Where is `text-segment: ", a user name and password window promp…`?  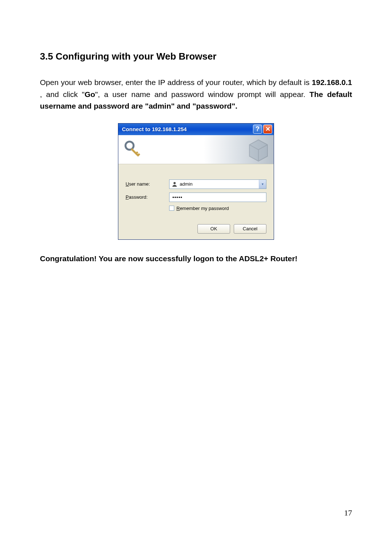
text-segment: ", a user name and password window promp… is located at coordinates (202, 94).